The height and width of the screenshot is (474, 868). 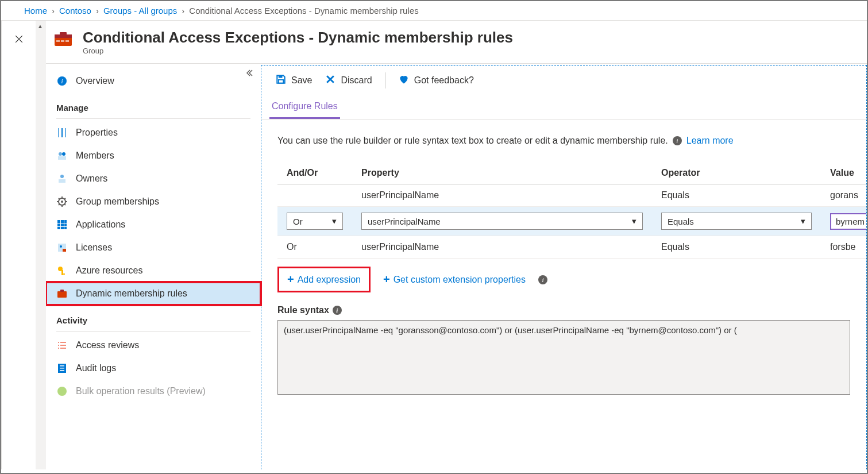 I want to click on cell-operator: Equals, so click(x=736, y=247).